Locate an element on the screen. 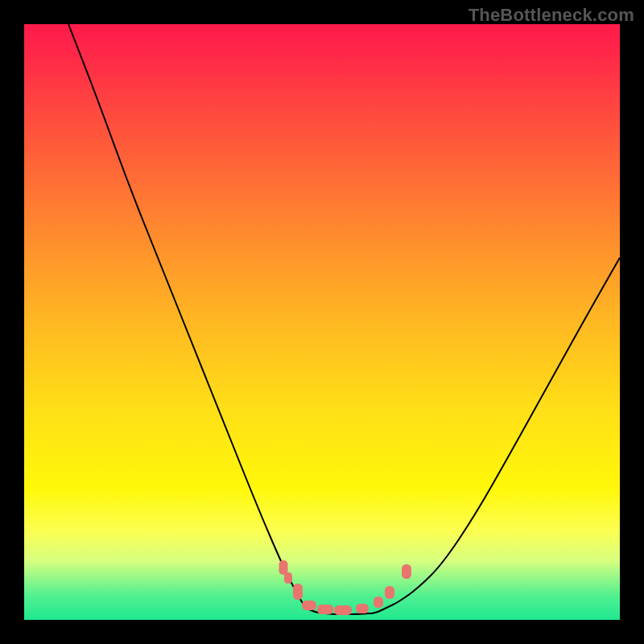  marker-left-cluster-top-b is located at coordinates (288, 578).